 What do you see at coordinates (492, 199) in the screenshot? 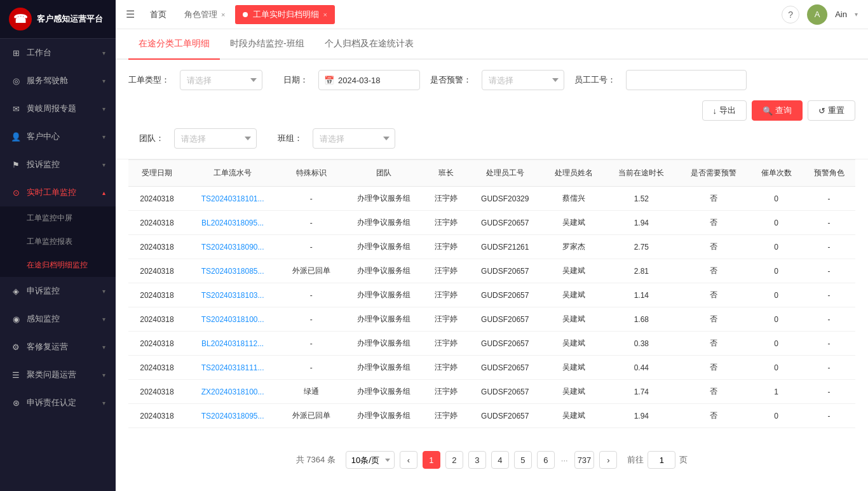
I see `table-row: 20240318TS20240318101...-办理争议服务组汪宇婷GUDSF…` at bounding box center [492, 199].